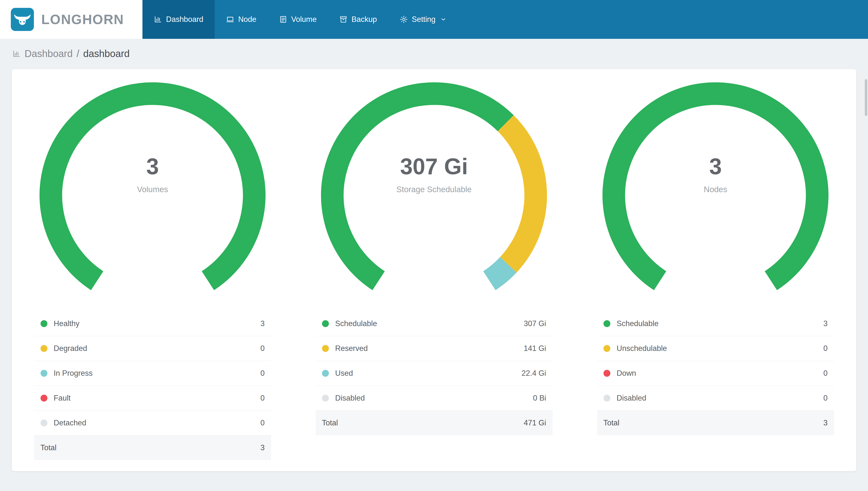  What do you see at coordinates (434, 196) in the screenshot?
I see `storage-gauge-chart` at bounding box center [434, 196].